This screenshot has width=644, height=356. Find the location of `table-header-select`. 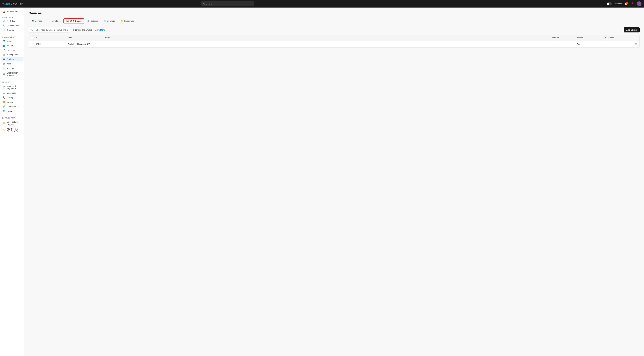

table-header-select is located at coordinates (32, 38).